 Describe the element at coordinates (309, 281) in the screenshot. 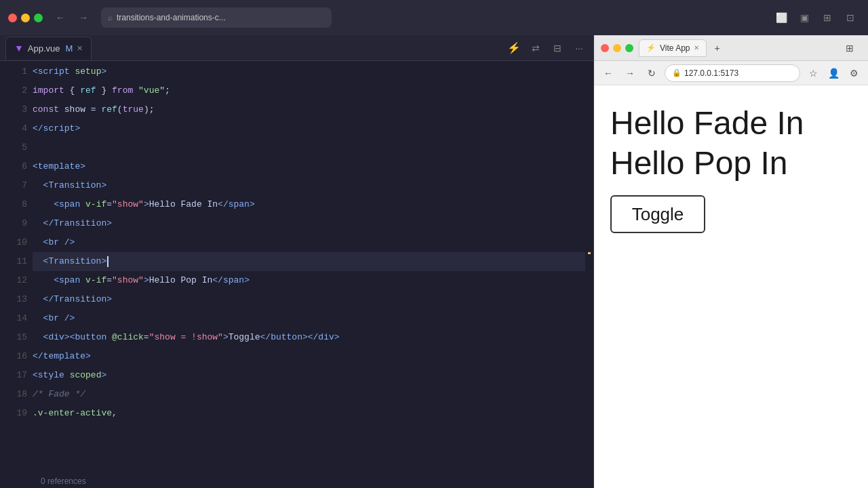

I see `code-line-12: <span v-if="show">Hello Pop In</span>` at that location.